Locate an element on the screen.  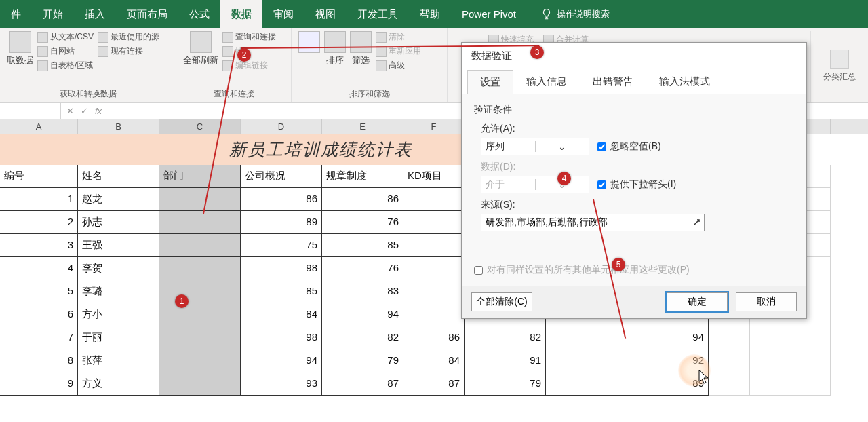
cancel-formula-icon: ✕ is located at coordinates (71, 111).